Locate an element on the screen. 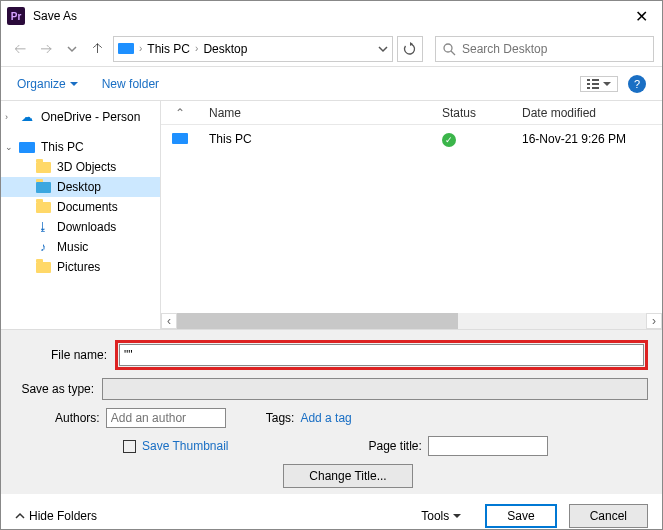  save-button: Save is located at coordinates (520, 516).